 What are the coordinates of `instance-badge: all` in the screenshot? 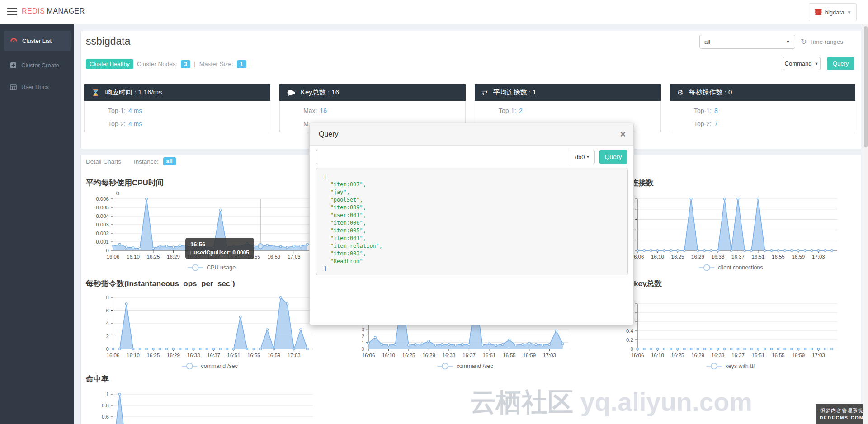 It's located at (170, 161).